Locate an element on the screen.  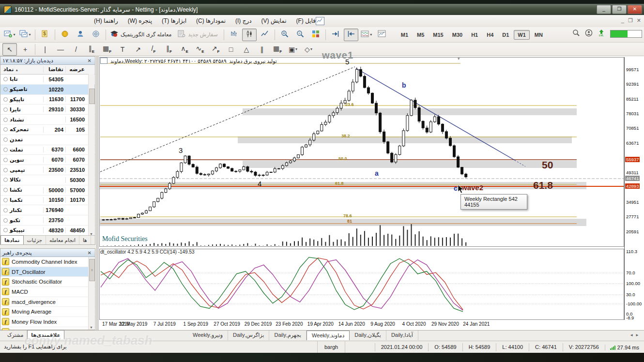
column-header-2: عرضه is located at coordinates (76, 70).